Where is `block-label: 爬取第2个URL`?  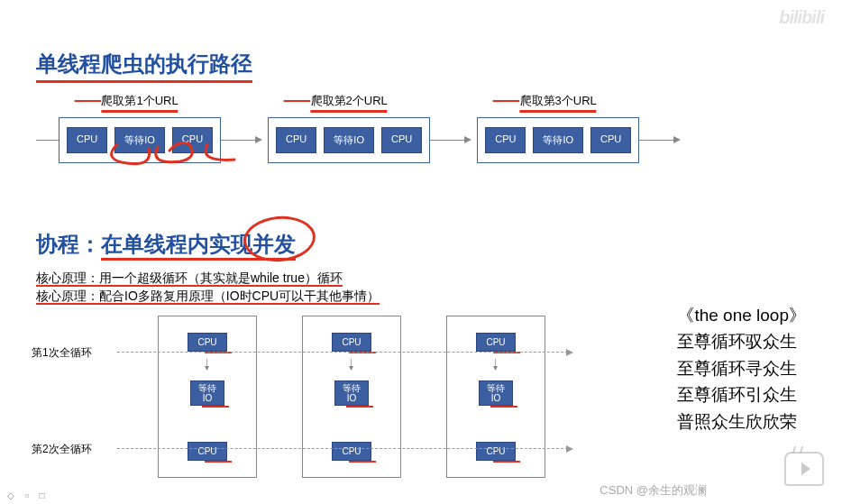 block-label: 爬取第2个URL is located at coordinates (350, 103).